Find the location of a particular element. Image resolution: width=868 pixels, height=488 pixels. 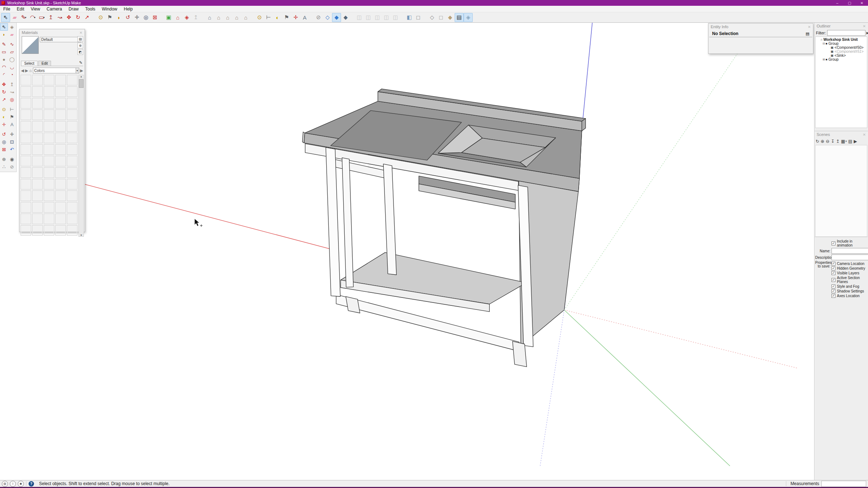

toolbar-button: ↗ is located at coordinates (87, 17).